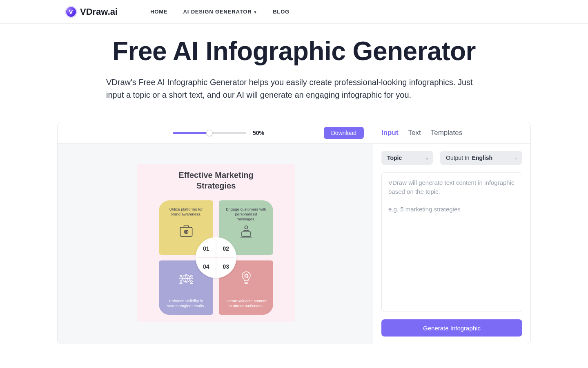 This screenshot has height=368, width=588. I want to click on quad-1-caption: Utilize platforms for brand awareness., so click(186, 212).